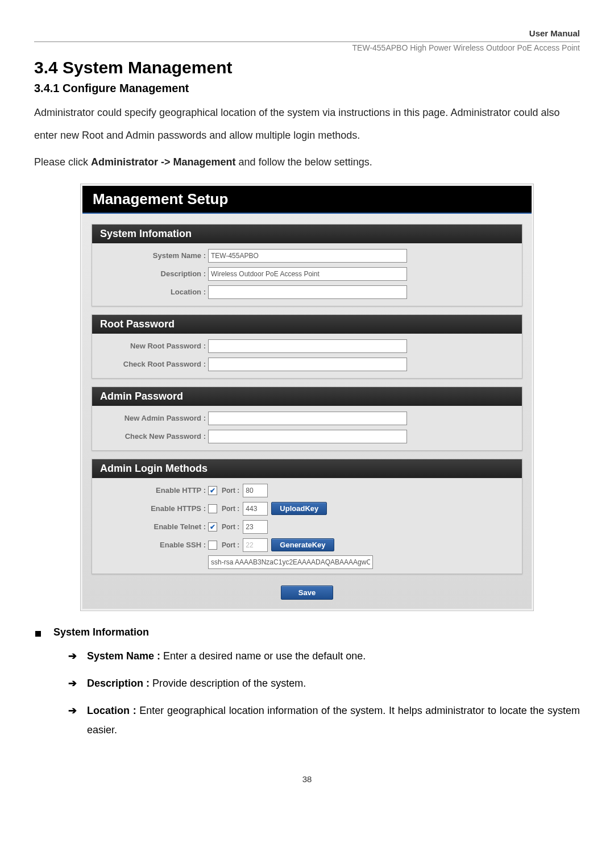  What do you see at coordinates (307, 347) in the screenshot?
I see `root-password-section: Root Password New Root Password Check Ro…` at bounding box center [307, 347].